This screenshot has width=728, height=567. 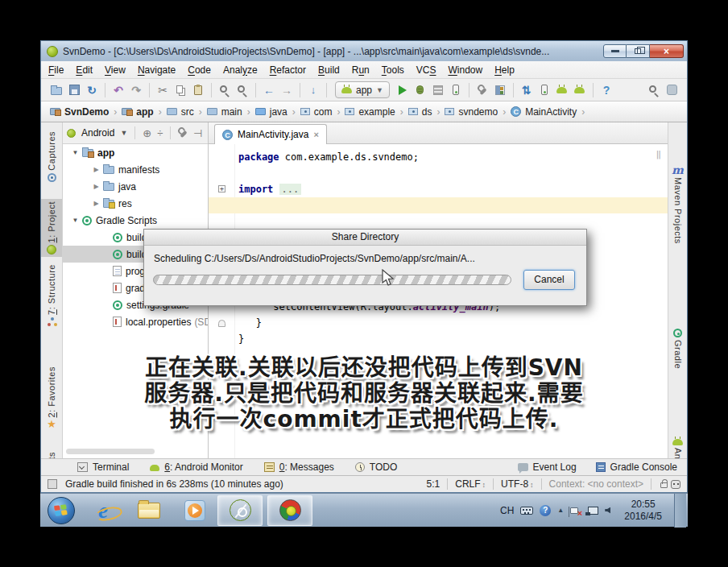 What do you see at coordinates (560, 511) in the screenshot?
I see `show-hidden-icons: ▲` at bounding box center [560, 511].